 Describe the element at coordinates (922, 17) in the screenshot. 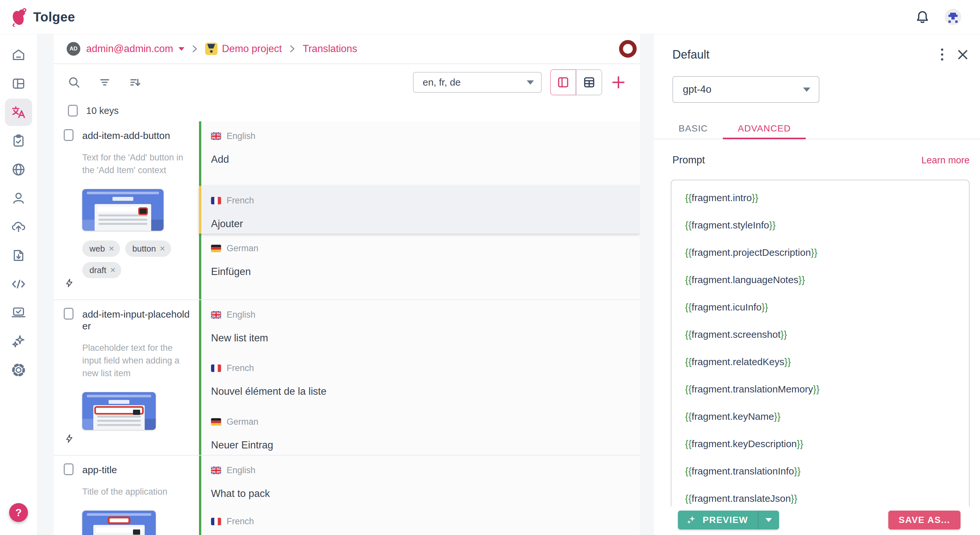

I see `notifications-bell-icon` at that location.